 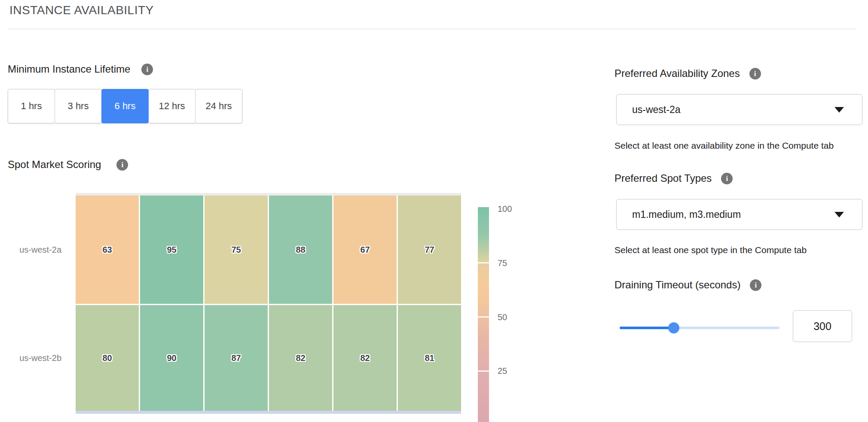 I want to click on colorbar-tick-label: 50, so click(x=502, y=317).